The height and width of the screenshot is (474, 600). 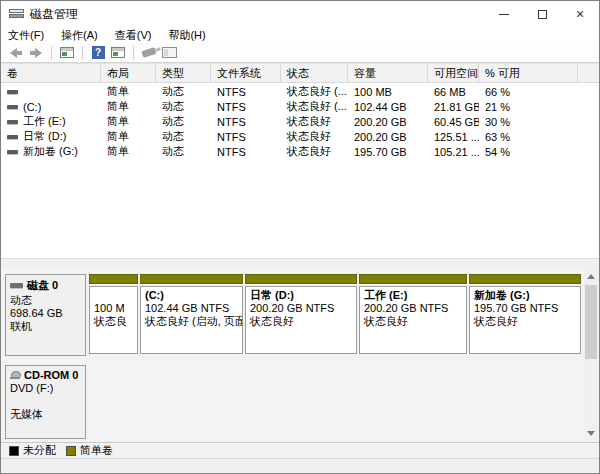 What do you see at coordinates (192, 308) in the screenshot?
I see `partition-size: 102.44 GB NTFS` at bounding box center [192, 308].